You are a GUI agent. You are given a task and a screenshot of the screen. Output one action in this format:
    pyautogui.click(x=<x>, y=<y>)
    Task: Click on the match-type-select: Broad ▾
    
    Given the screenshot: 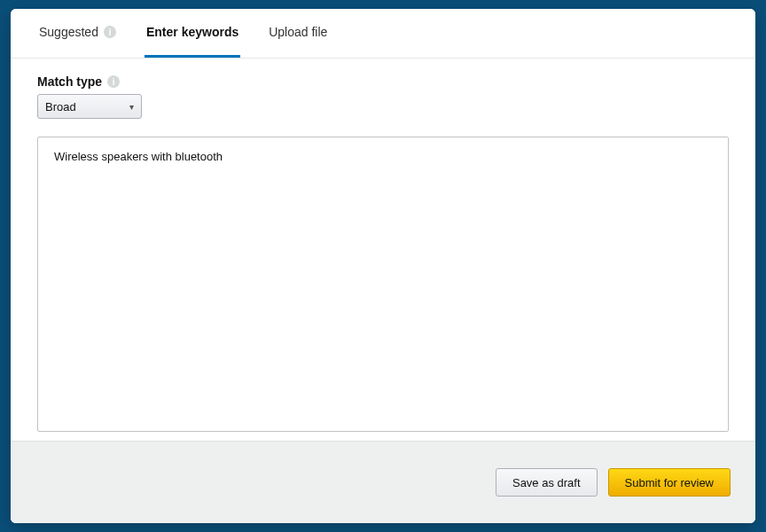 What is the action you would take?
    pyautogui.click(x=90, y=106)
    